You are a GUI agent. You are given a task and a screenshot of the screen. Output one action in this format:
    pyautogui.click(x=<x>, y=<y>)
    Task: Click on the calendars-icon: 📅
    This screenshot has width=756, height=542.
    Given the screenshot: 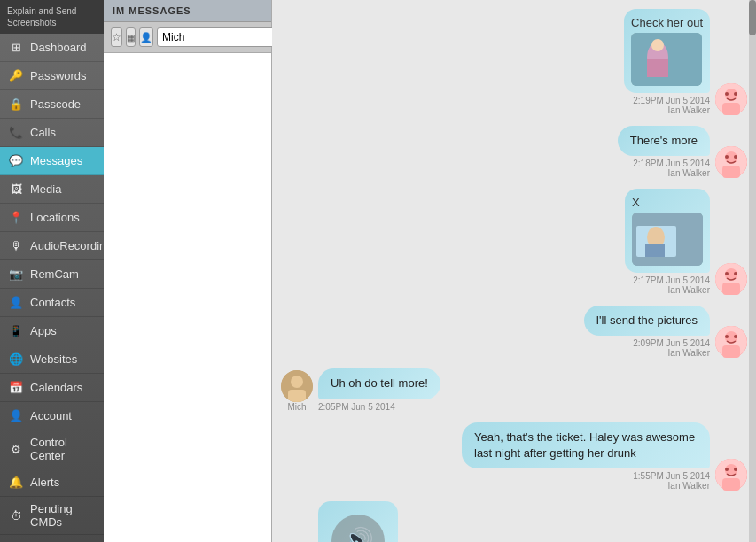 What is the action you would take?
    pyautogui.click(x=16, y=388)
    